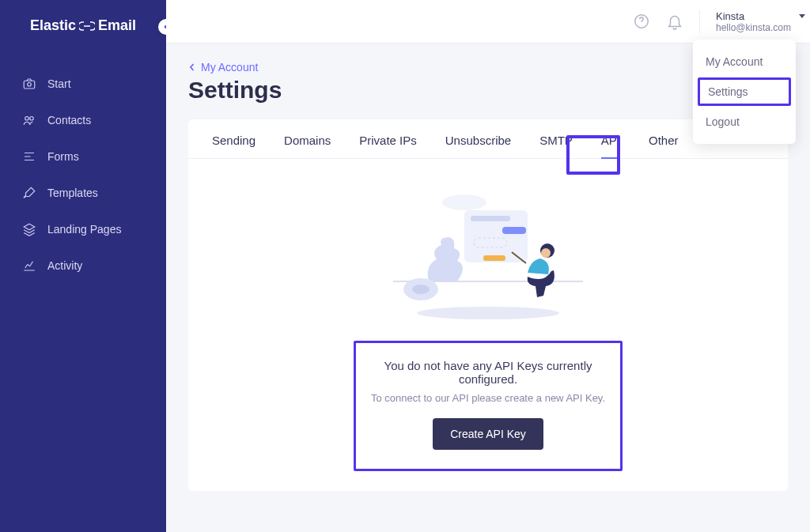 This screenshot has height=532, width=810. What do you see at coordinates (478, 145) in the screenshot?
I see `tab-unsubscribe: Unsubscribe` at bounding box center [478, 145].